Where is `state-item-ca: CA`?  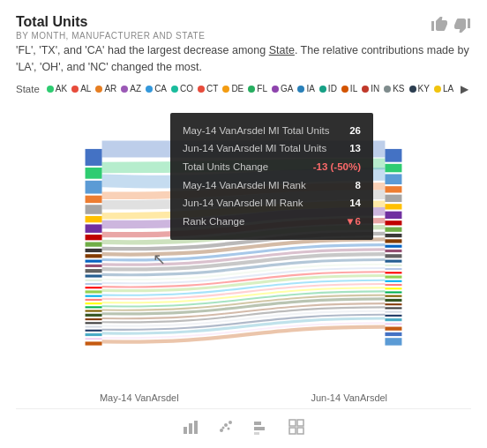 state-item-ca: CA is located at coordinates (156, 88).